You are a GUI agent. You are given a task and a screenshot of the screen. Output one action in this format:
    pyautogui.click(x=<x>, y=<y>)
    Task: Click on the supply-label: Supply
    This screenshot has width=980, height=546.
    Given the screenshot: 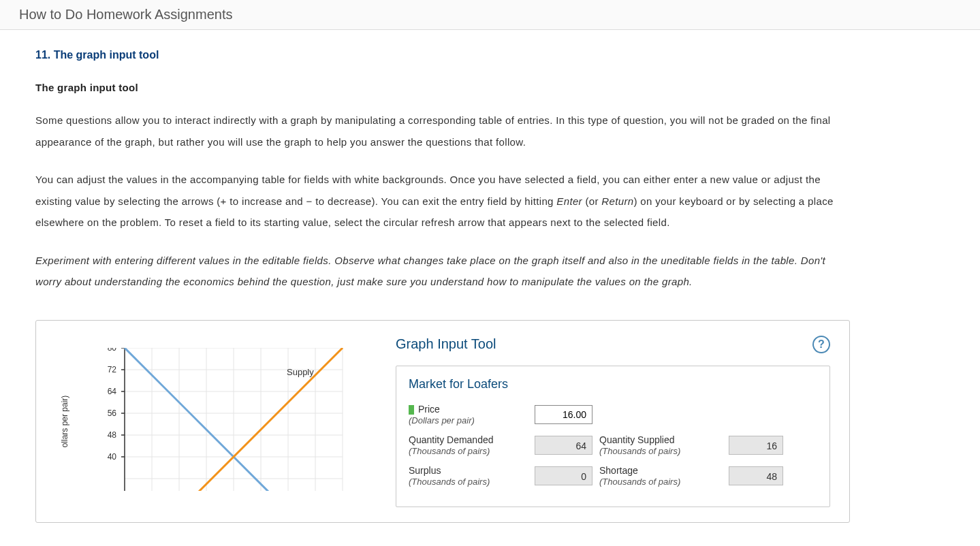 What is the action you would take?
    pyautogui.click(x=300, y=372)
    